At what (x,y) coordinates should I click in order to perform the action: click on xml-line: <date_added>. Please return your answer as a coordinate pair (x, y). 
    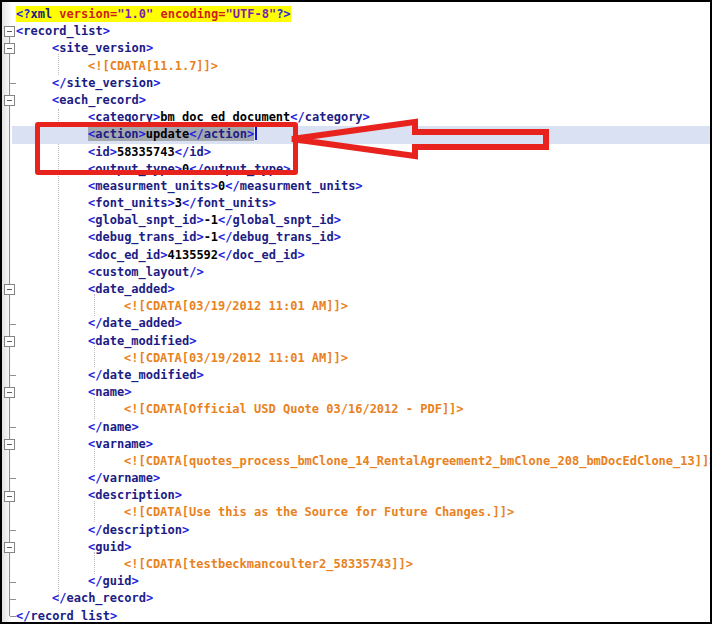
    Looking at the image, I should click on (356, 290).